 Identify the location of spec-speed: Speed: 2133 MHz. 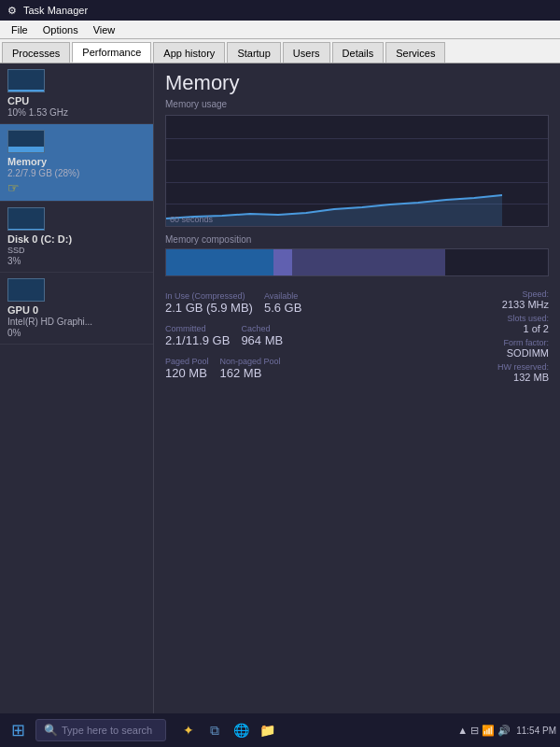
(511, 300).